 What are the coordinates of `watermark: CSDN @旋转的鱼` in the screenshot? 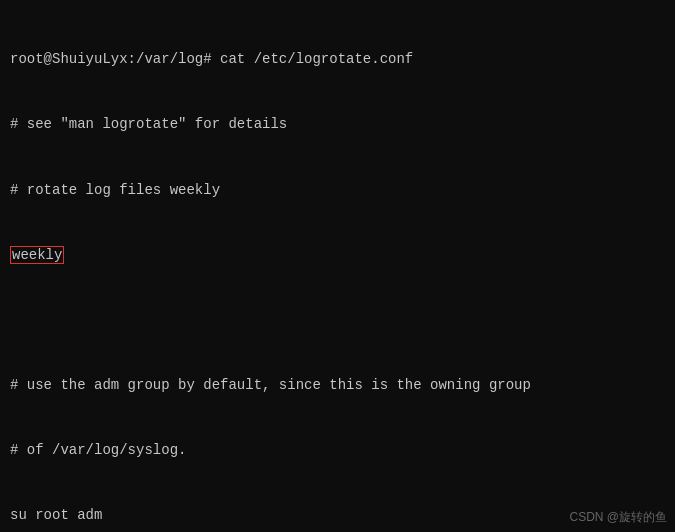 It's located at (618, 518).